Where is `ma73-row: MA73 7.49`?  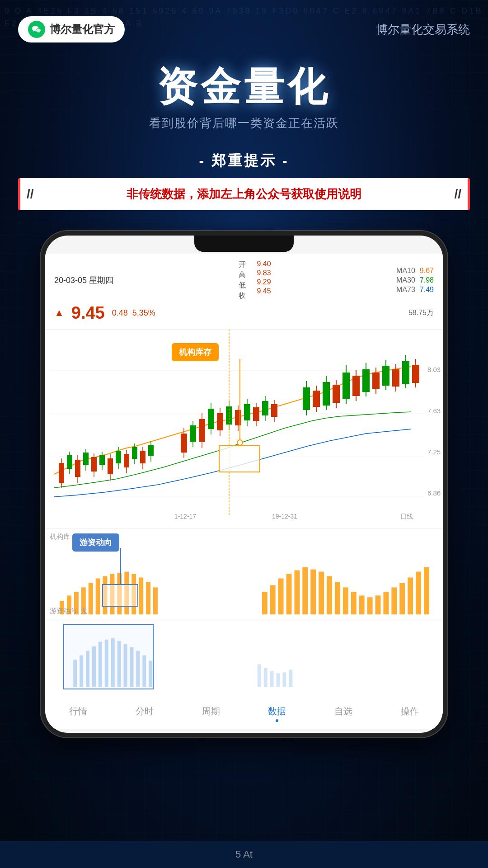 ma73-row: MA73 7.49 is located at coordinates (415, 290).